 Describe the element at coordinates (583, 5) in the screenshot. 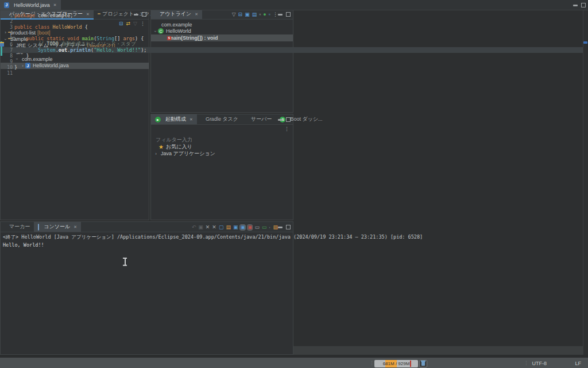

I see `maximize-icon` at that location.